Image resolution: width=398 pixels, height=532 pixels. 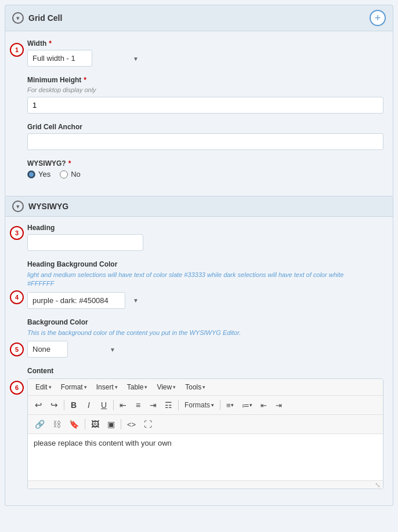 I want to click on bold-button: B, so click(x=74, y=405).